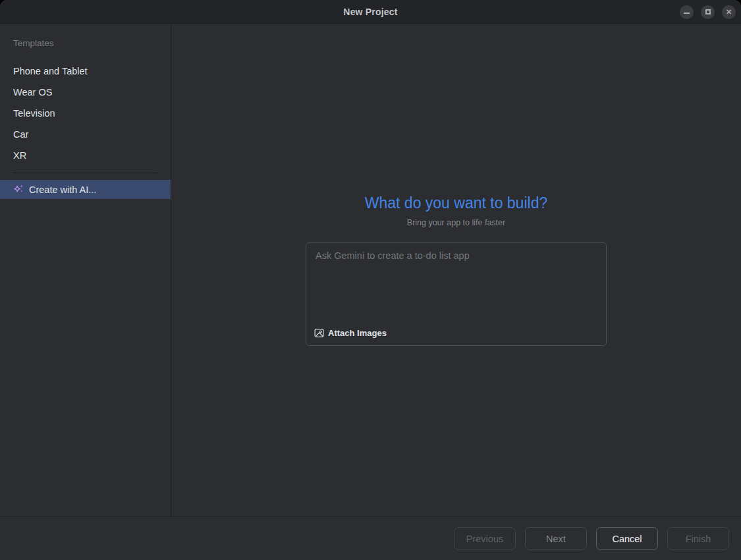 The width and height of the screenshot is (741, 560). Describe the element at coordinates (86, 92) in the screenshot. I see `sidebar-item-wear-os: Wear OS` at that location.